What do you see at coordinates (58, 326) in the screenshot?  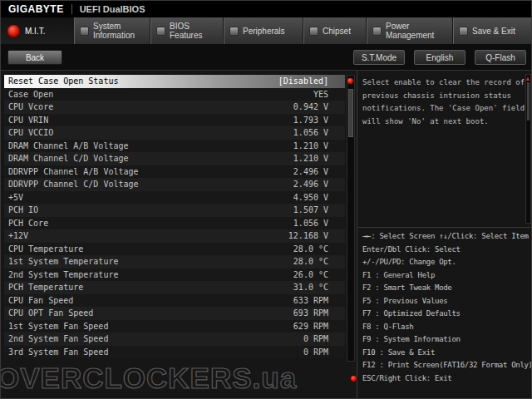 I see `setting-label: 1st System Fan Speed` at bounding box center [58, 326].